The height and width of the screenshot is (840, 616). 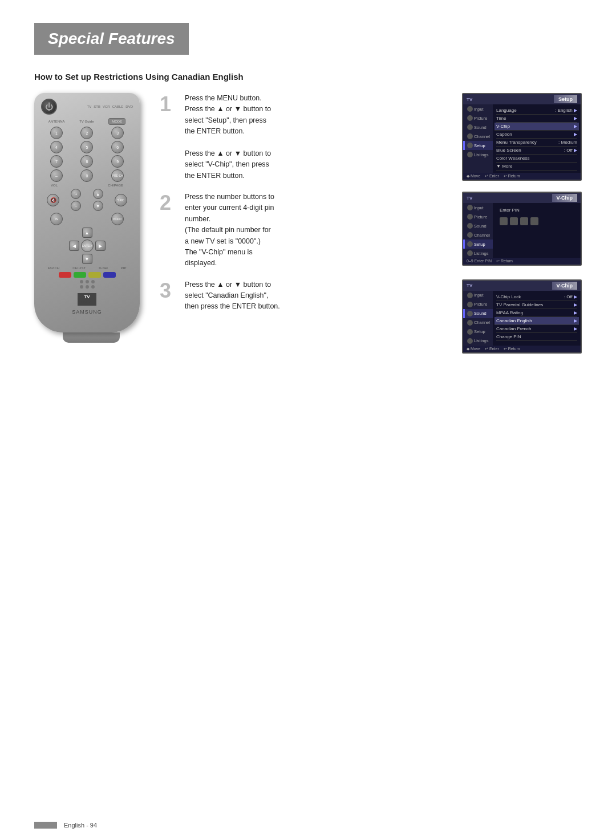 I want to click on tv-menu-listings: Listings, so click(x=478, y=155).